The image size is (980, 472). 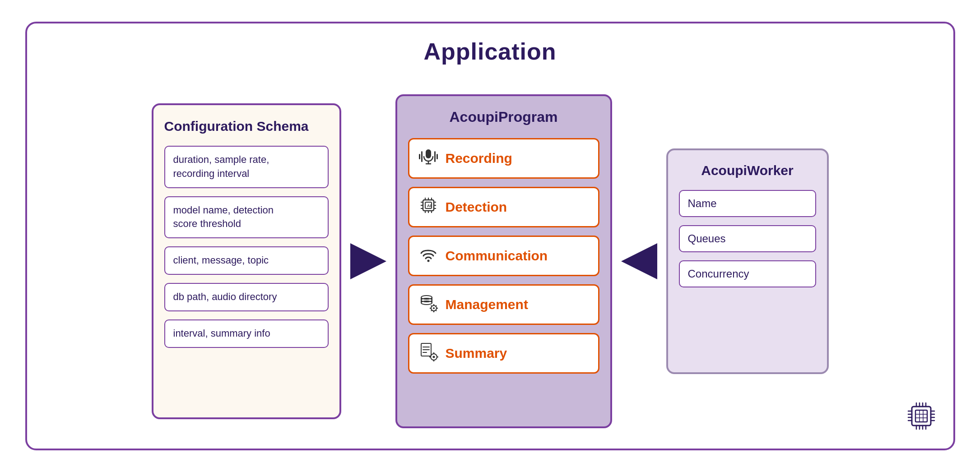 What do you see at coordinates (490, 51) in the screenshot?
I see `app-title: Application` at bounding box center [490, 51].